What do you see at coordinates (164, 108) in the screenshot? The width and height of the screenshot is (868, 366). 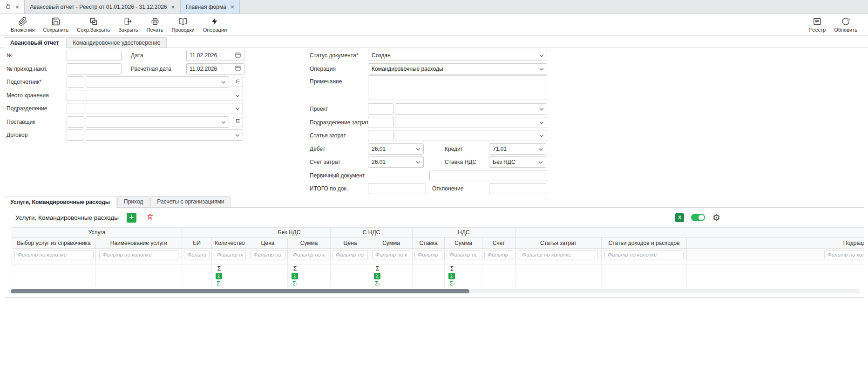 I see `department-select` at bounding box center [164, 108].